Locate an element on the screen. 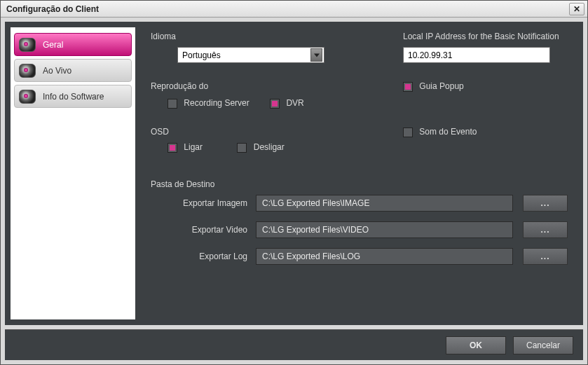 The width and height of the screenshot is (588, 365). osd-on-checkbox is located at coordinates (172, 148).